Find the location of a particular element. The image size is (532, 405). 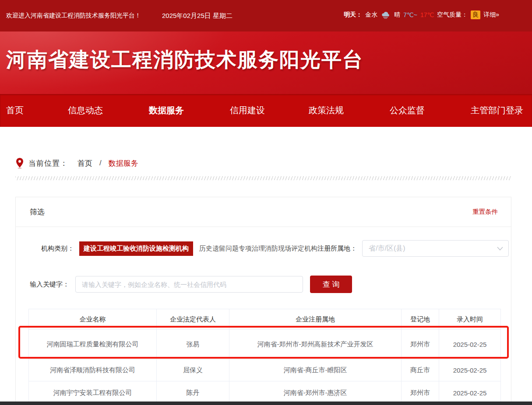

reset-filters-link: 重置条件 is located at coordinates (485, 212).